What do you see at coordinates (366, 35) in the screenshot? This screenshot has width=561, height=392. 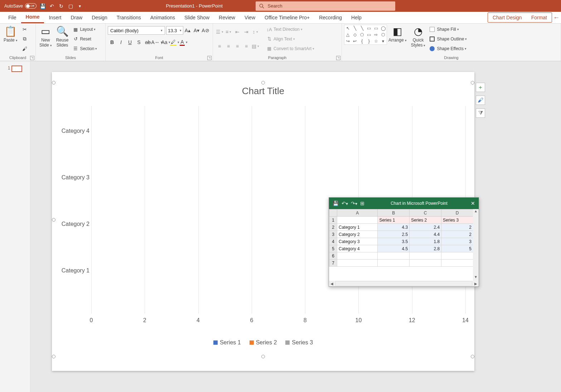 I see `shapes-gallery: ↖╲╲▭▭◯ △◇⬠▭⇨⬡ ↪↩{}☆▾` at bounding box center [366, 35].